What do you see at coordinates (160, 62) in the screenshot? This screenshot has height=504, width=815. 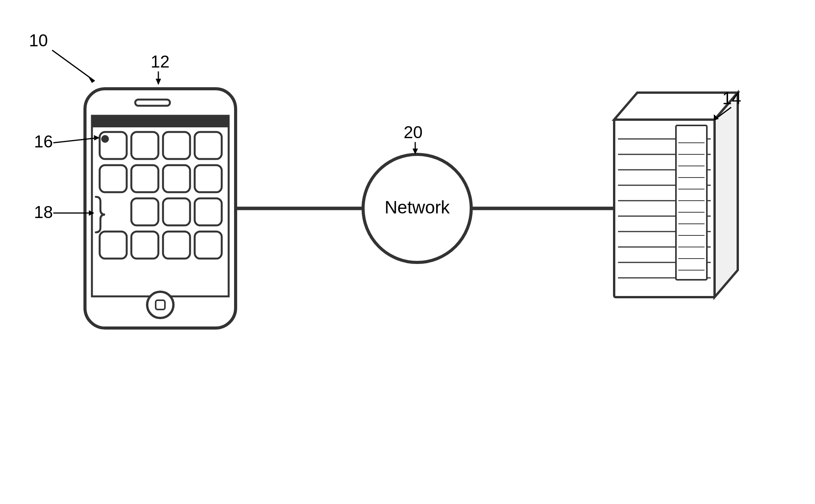 I see `label-12: 12` at bounding box center [160, 62].